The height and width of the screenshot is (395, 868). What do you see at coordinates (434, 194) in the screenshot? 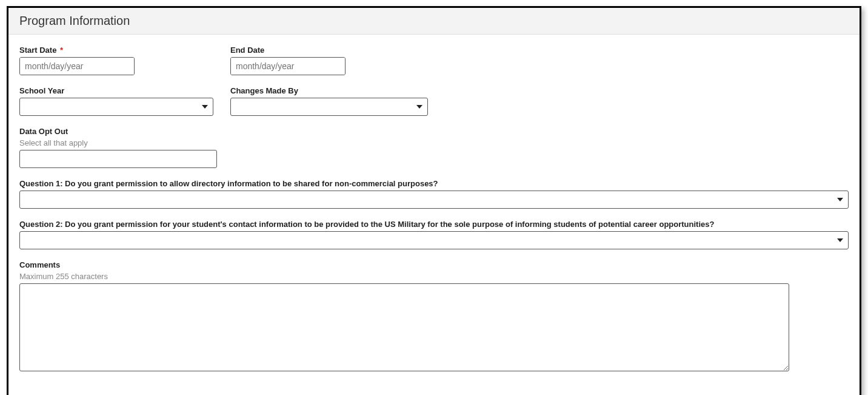
I see `field-question-1: Question 1: Do you grant permission to a…` at bounding box center [434, 194].